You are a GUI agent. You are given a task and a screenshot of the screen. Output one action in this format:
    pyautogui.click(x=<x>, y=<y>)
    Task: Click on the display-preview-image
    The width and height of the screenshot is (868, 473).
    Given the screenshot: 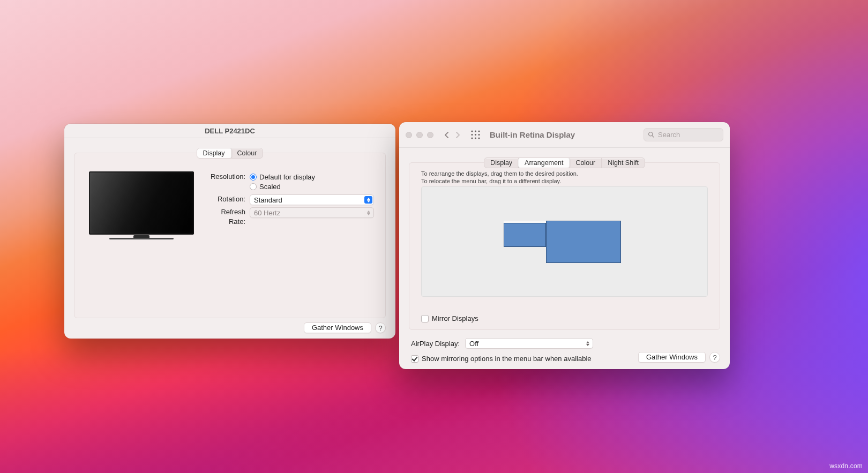 What is the action you would take?
    pyautogui.click(x=141, y=206)
    